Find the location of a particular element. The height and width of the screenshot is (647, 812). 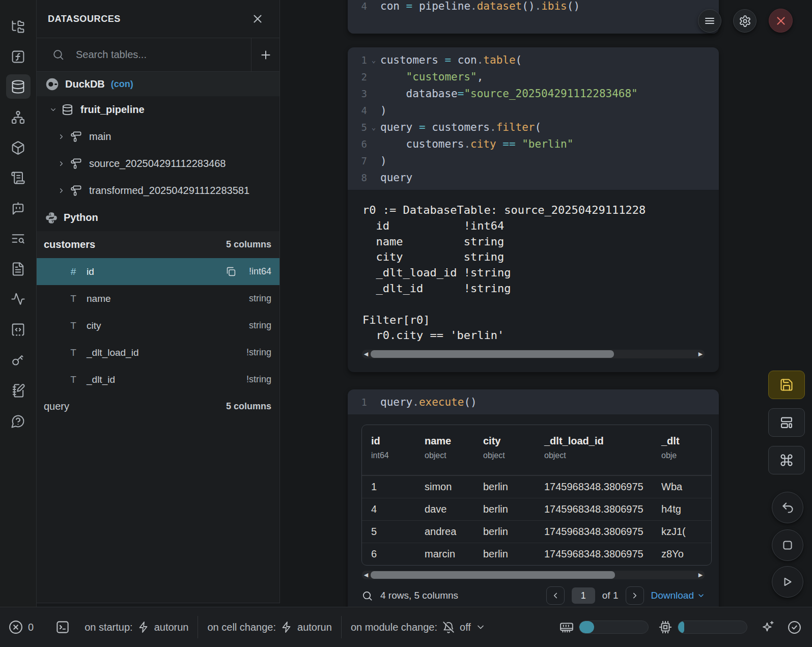

field-row-city: T city string is located at coordinates (158, 326).